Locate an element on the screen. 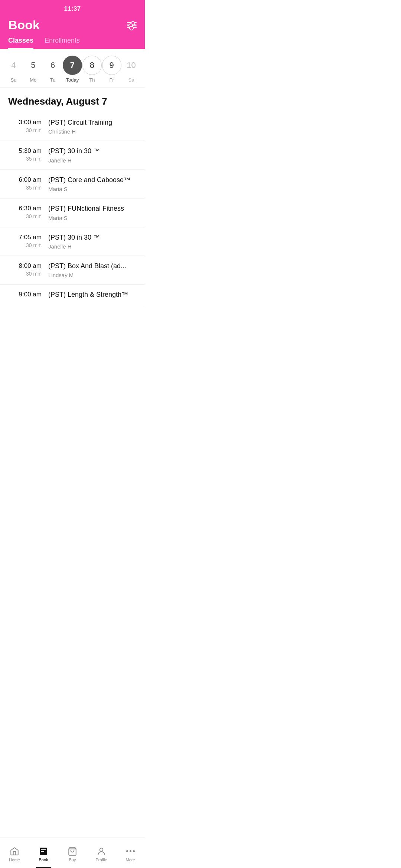 Image resolution: width=401 pixels, height=868 pixels. class-time-1: 5:30 am 35 min is located at coordinates (25, 154).